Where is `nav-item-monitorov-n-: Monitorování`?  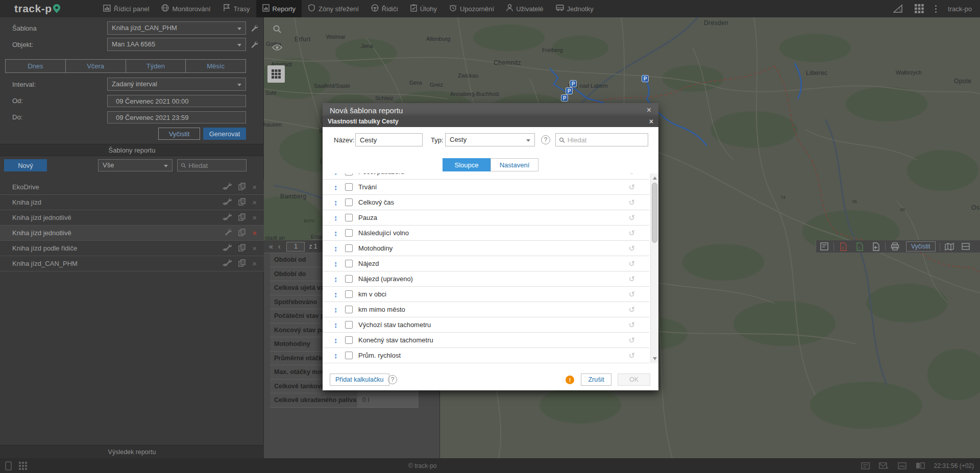
nav-item-monitorov-n-: Monitorování is located at coordinates (186, 9).